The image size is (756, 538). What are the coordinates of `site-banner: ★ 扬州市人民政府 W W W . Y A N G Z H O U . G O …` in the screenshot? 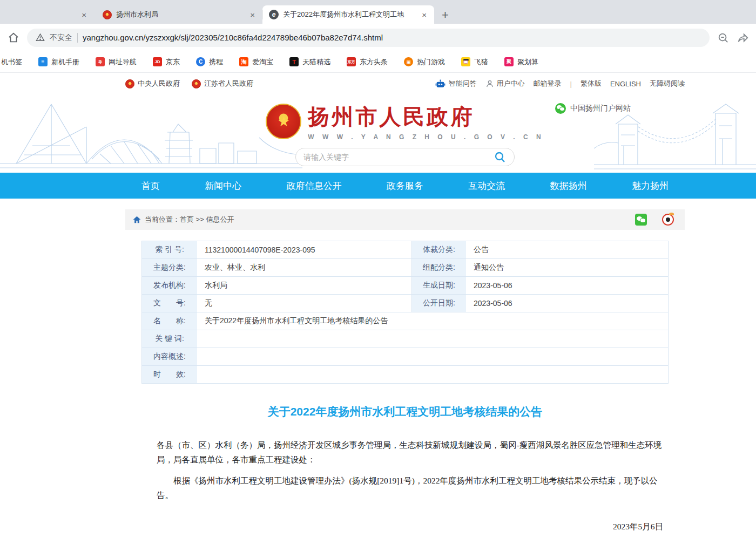 It's located at (378, 134).